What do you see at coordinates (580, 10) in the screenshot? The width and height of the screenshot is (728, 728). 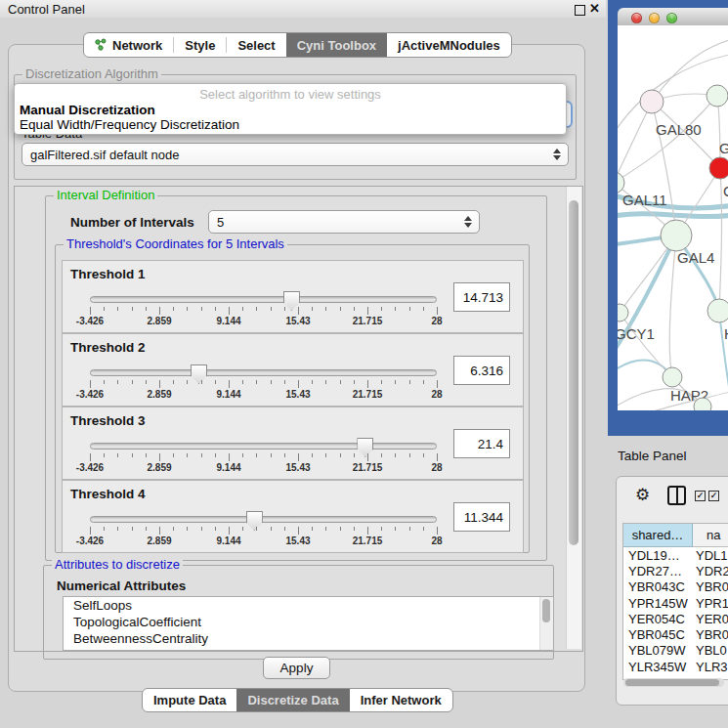 I see `float-window-icon` at bounding box center [580, 10].